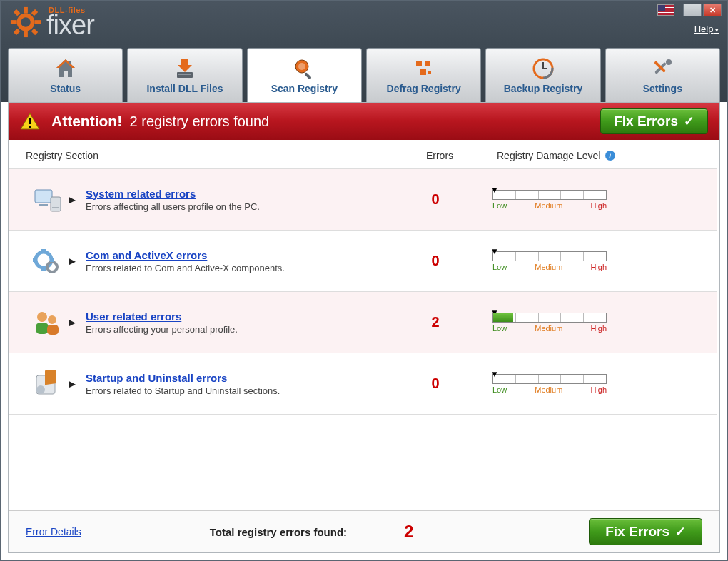  I want to click on tab-label: Install DLL Files, so click(184, 89).